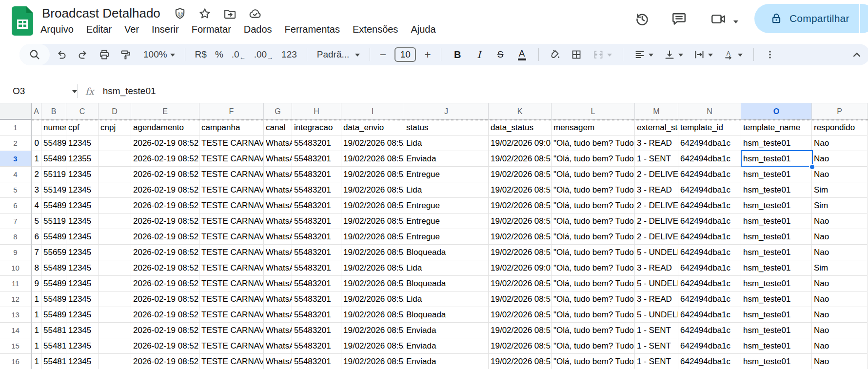 Image resolution: width=868 pixels, height=369 pixels. Describe the element at coordinates (54, 315) in the screenshot. I see `cell-B13: 5548988` at that location.